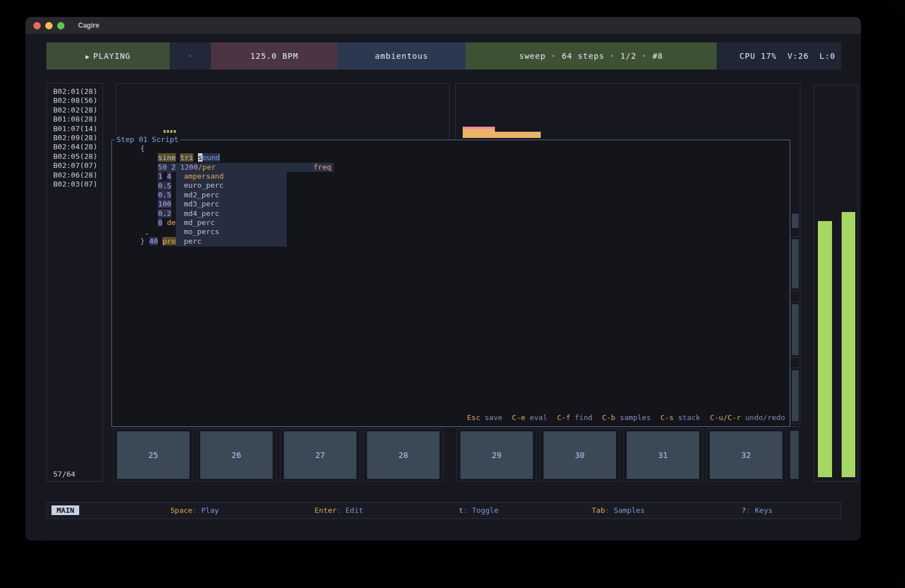  What do you see at coordinates (88, 57) in the screenshot?
I see `play-icon: ▶` at bounding box center [88, 57].